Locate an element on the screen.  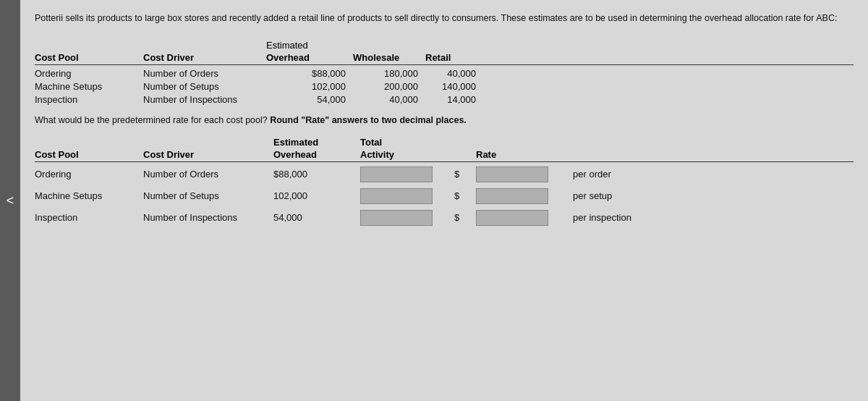
second-overhead-setups: 102,000 is located at coordinates (317, 195).